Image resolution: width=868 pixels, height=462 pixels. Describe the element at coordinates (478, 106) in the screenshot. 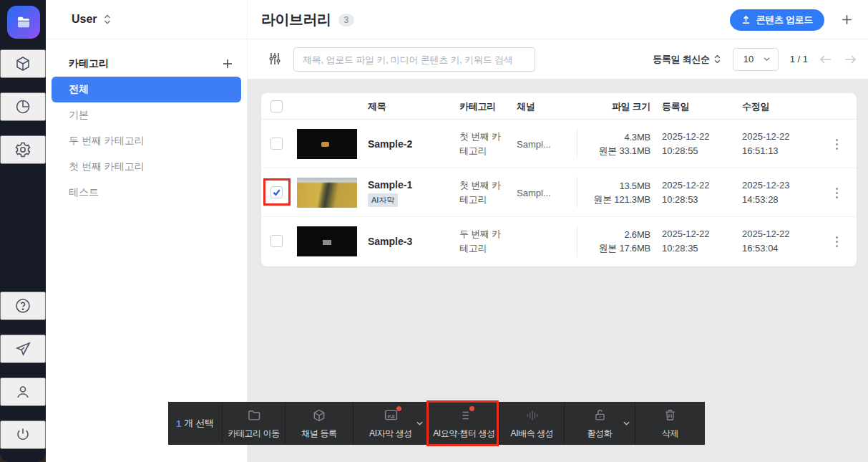

I see `column-category: 카테고리` at that location.